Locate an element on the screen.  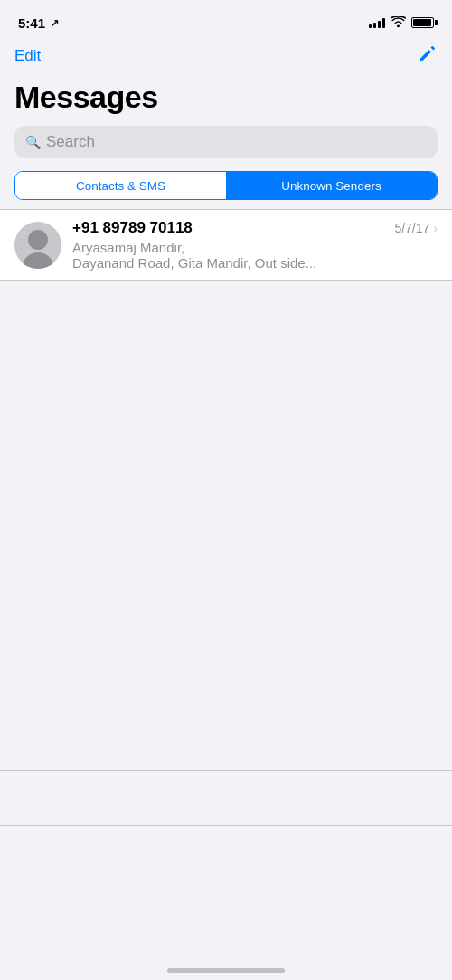
search-bar: 🔍 Search is located at coordinates (226, 142).